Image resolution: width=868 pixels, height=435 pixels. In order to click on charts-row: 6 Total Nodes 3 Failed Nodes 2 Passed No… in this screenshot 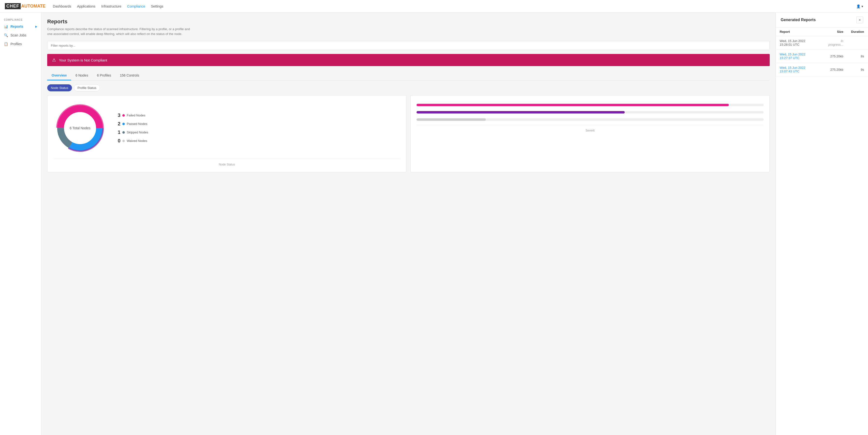, I will do `click(408, 134)`.